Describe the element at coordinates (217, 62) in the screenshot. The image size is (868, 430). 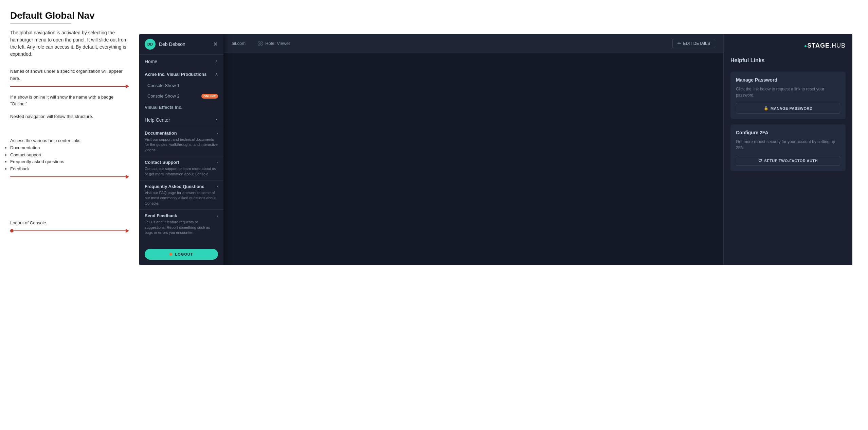
I see `chevron-up-icon: ∧` at that location.